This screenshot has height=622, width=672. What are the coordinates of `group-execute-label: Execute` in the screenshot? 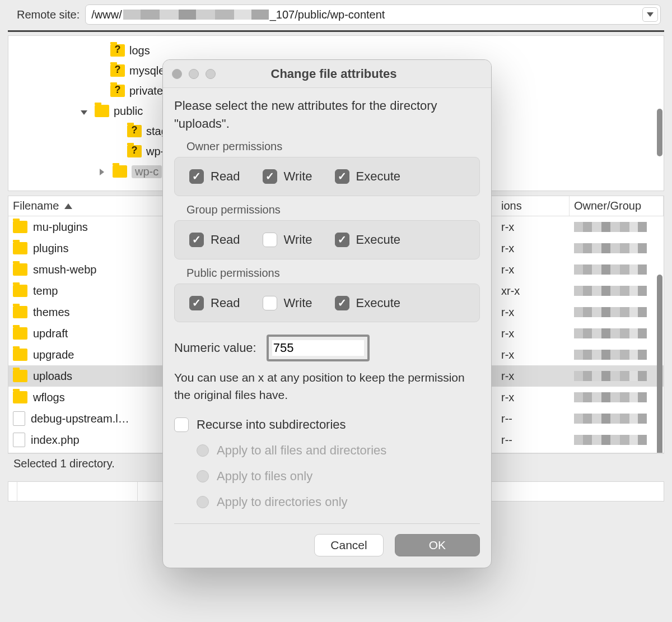 It's located at (379, 240).